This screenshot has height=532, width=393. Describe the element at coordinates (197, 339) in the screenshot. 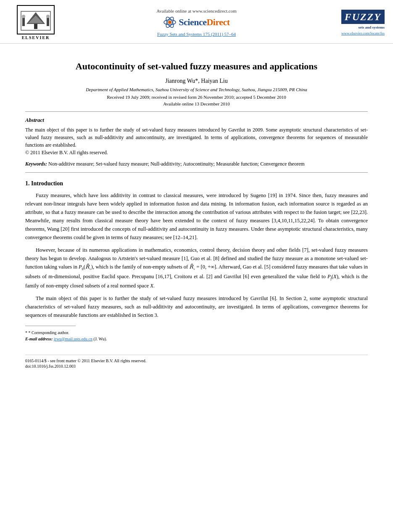

I see `email-footnote: E-mail address: jrwu@mail.usts.edu.cn (J…` at that location.